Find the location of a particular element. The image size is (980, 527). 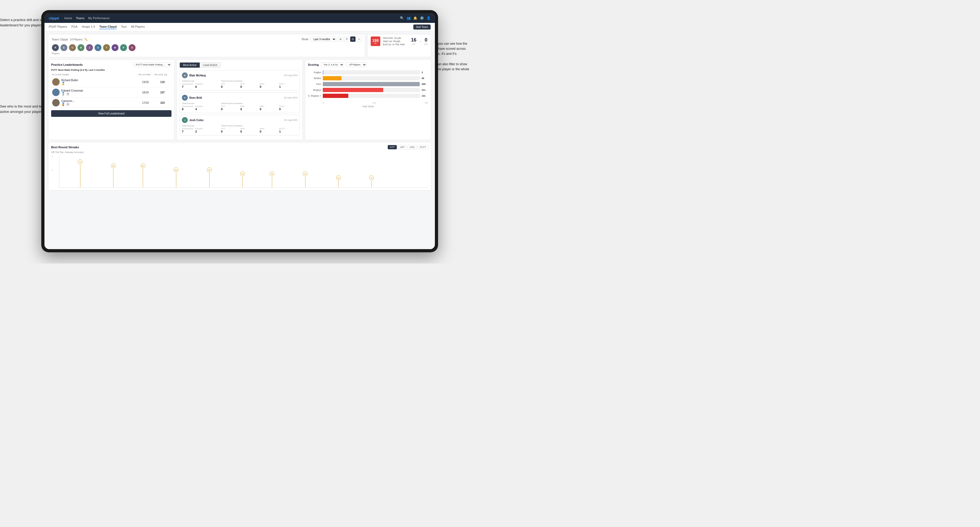

streak-badge-4: 5x is located at coordinates (176, 170).